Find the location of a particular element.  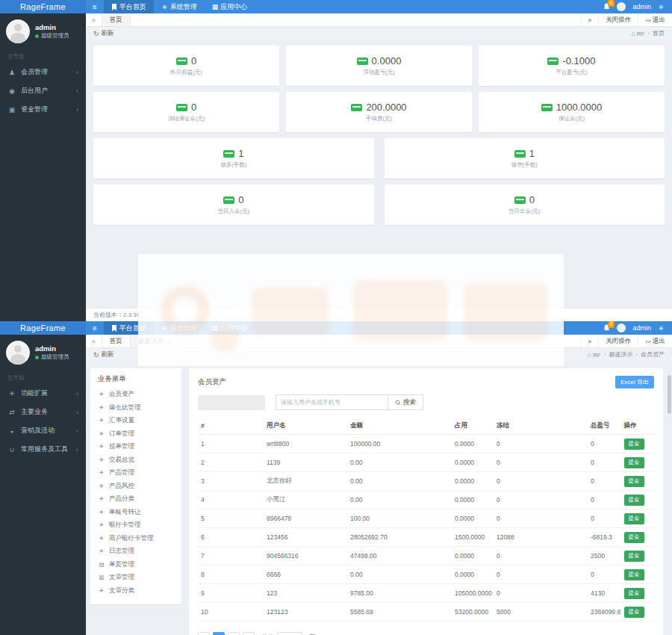

search-input is located at coordinates (332, 402).